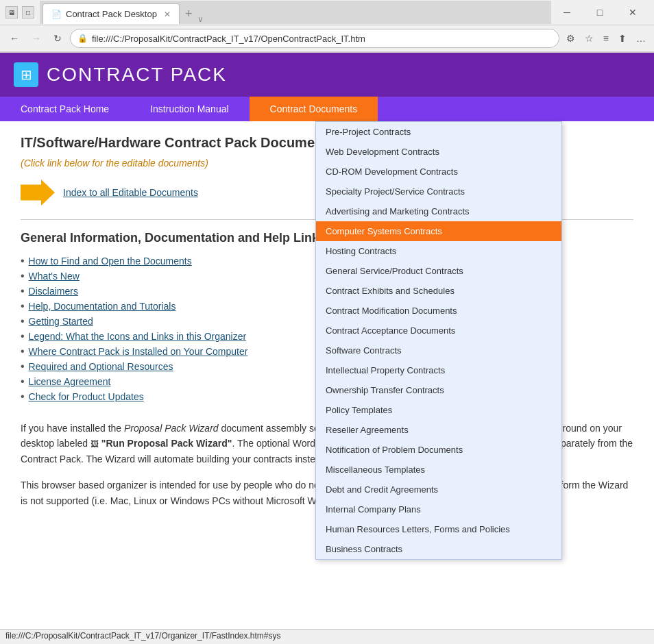 This screenshot has width=654, height=644. What do you see at coordinates (61, 321) in the screenshot?
I see `help-link-4: Getting Started` at bounding box center [61, 321].